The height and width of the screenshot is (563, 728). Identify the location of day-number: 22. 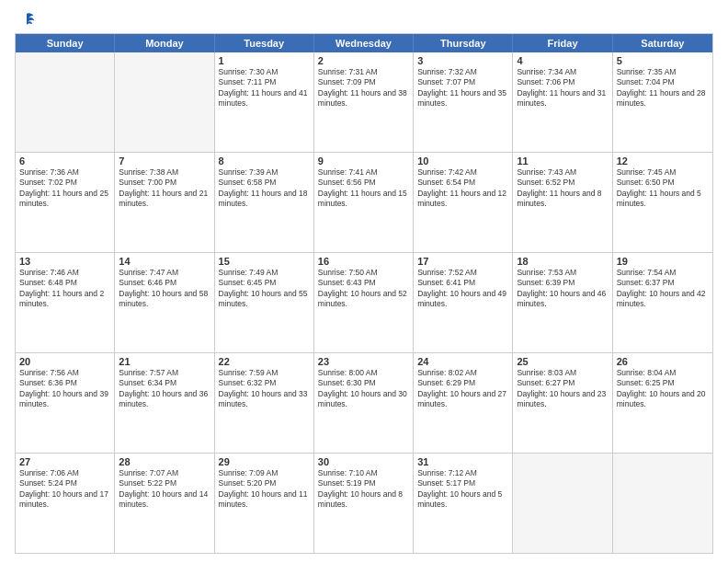
(265, 362).